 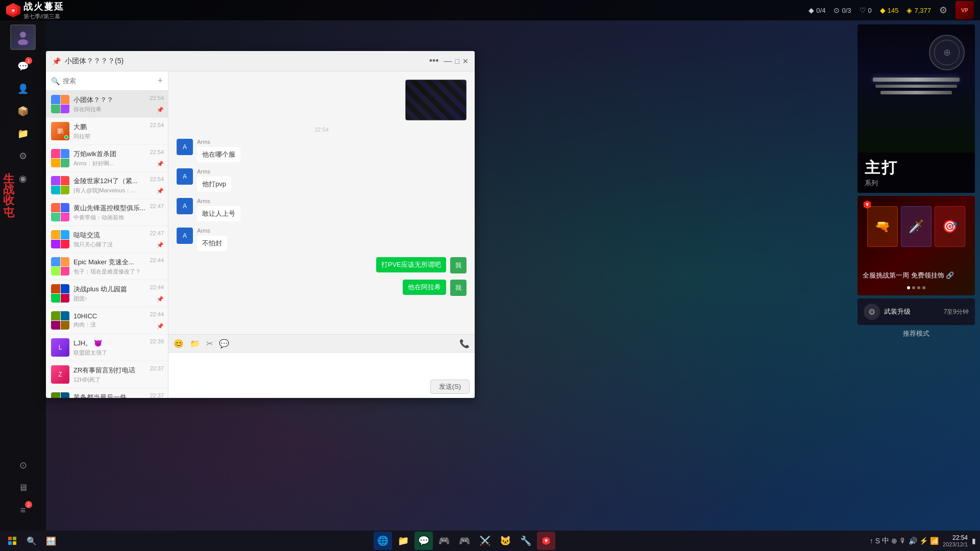 I want to click on window-more-btn: •••, so click(x=434, y=61).